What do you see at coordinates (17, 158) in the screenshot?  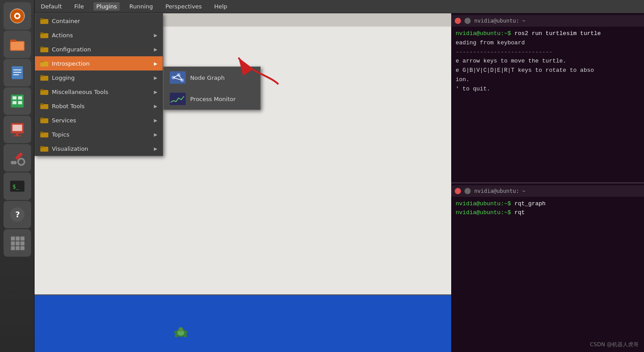 I see `tools-icon` at bounding box center [17, 158].